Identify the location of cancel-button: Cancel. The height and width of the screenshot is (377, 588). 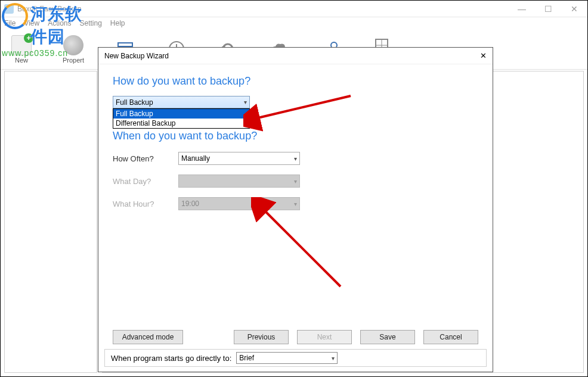
(451, 337).